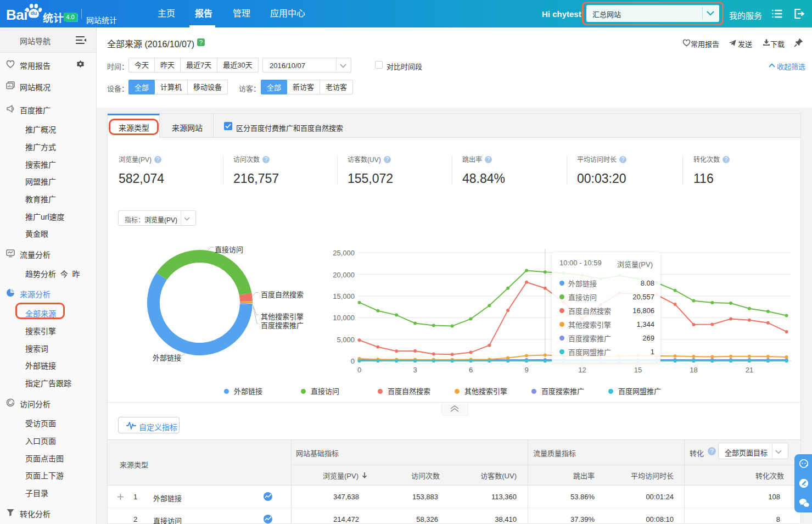 The image size is (812, 524). I want to click on svg-text: 9, so click(526, 370).